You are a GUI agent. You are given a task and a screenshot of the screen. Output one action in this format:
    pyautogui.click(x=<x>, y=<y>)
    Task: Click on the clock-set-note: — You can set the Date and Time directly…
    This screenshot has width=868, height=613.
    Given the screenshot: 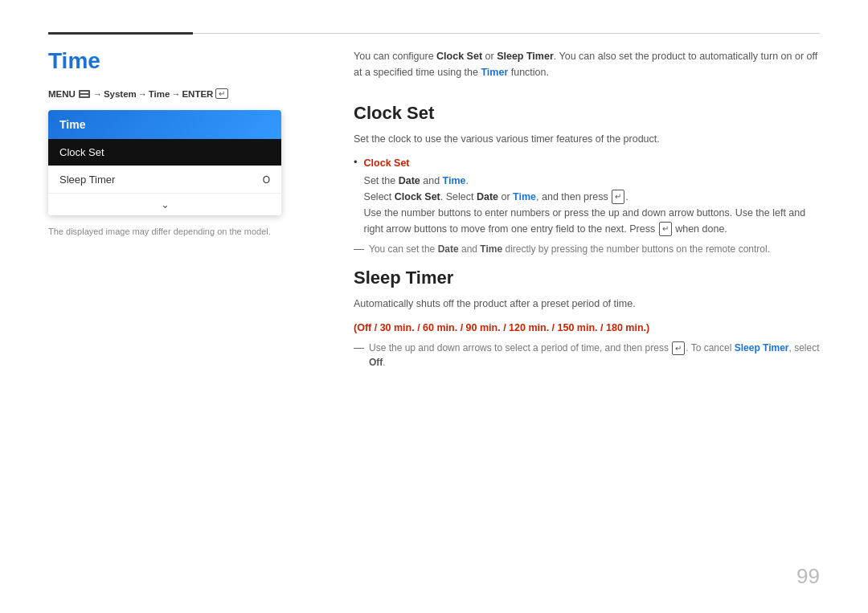 What is the action you would take?
    pyautogui.click(x=587, y=249)
    